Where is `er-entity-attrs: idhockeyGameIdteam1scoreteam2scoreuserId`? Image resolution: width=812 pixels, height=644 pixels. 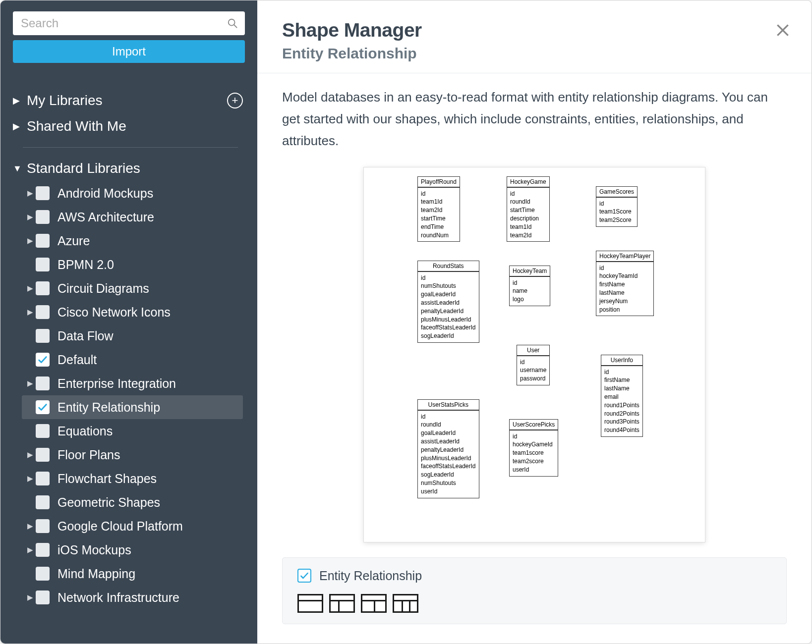 er-entity-attrs: idhockeyGameIdteam1scoreteam2scoreuserId is located at coordinates (533, 453).